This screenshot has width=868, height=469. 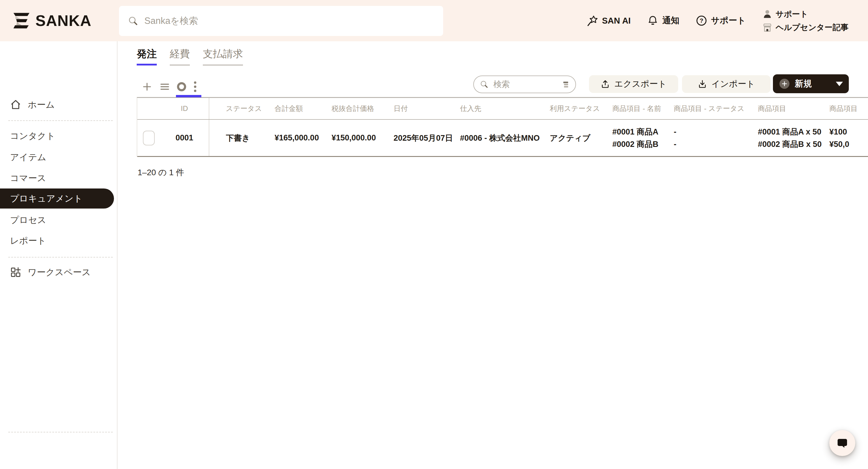 What do you see at coordinates (716, 144) in the screenshot?
I see `row-item-status-line: -` at bounding box center [716, 144].